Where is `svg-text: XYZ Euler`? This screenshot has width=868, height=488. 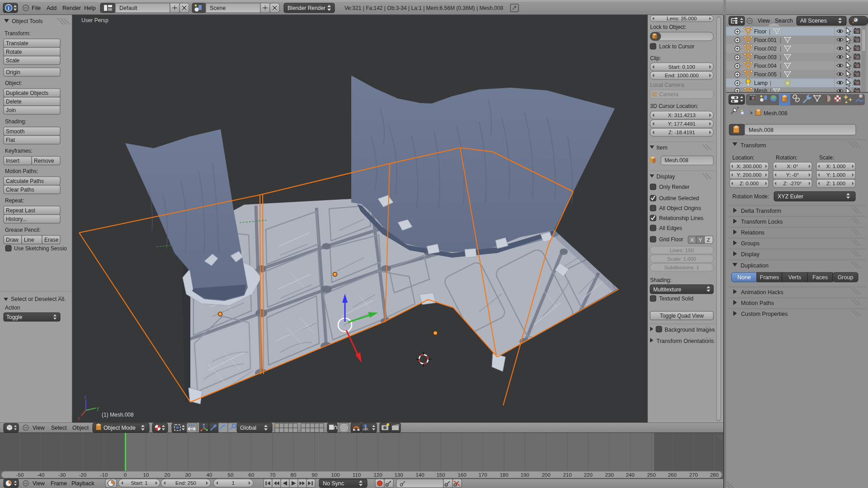 svg-text: XYZ Euler is located at coordinates (790, 197).